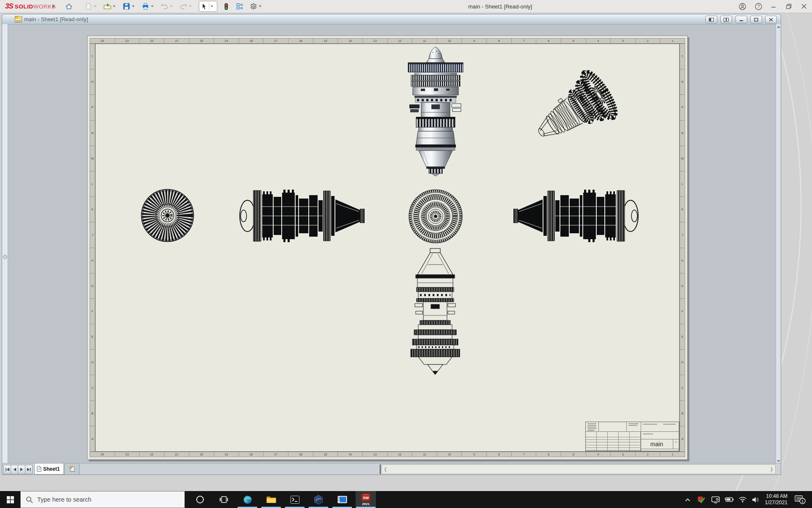 The image size is (812, 508). What do you see at coordinates (804, 6) in the screenshot?
I see `close-icon` at bounding box center [804, 6].